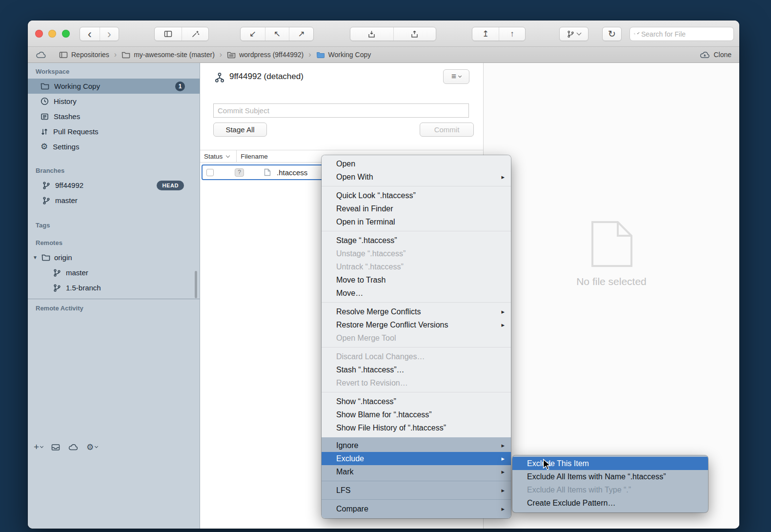  Describe the element at coordinates (447, 130) in the screenshot. I see `commit-button: Commit` at that location.